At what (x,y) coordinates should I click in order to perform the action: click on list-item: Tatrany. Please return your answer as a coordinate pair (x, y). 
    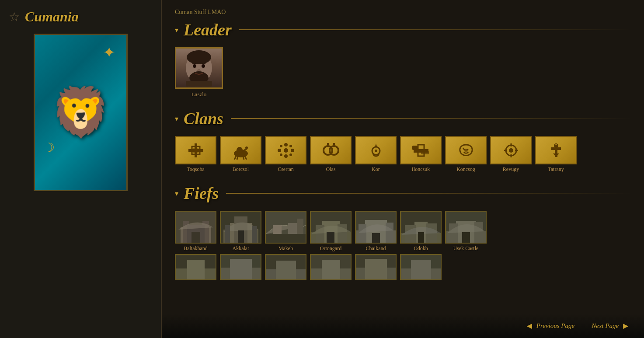
    Looking at the image, I should click on (556, 154).